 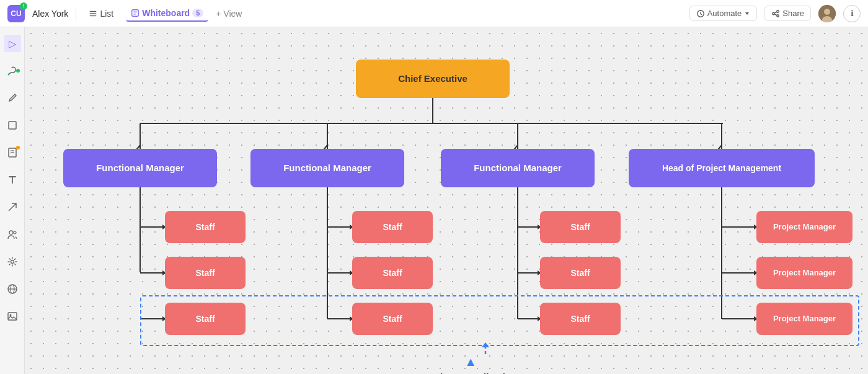 I want to click on functional-manager-2-label: Functional Manager, so click(x=327, y=168).